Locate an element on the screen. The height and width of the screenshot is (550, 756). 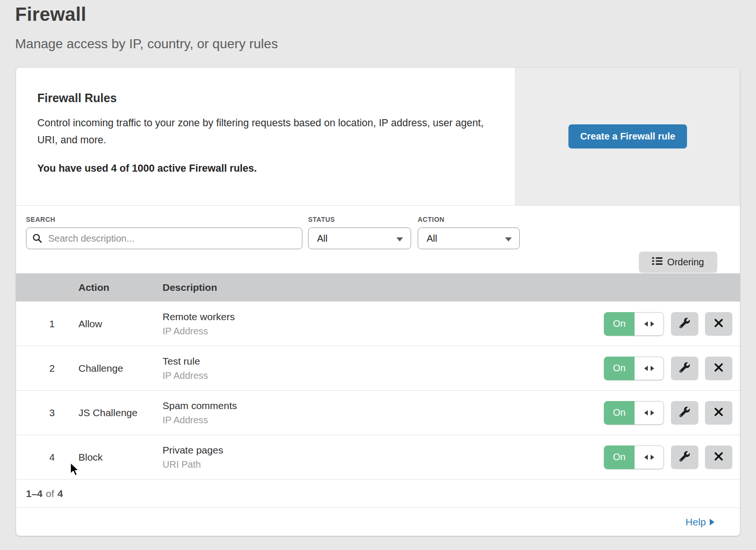
create-firewall-rule-button: Create a Firewall rule is located at coordinates (627, 136).